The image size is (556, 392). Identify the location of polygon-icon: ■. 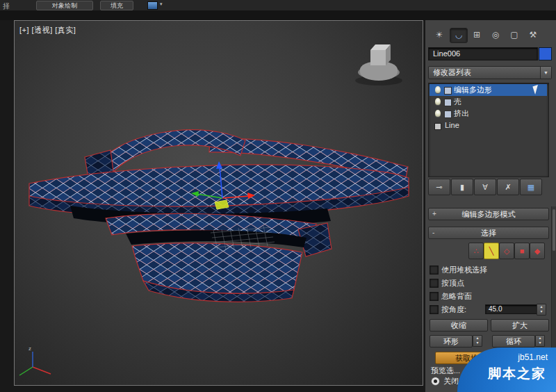
(523, 251).